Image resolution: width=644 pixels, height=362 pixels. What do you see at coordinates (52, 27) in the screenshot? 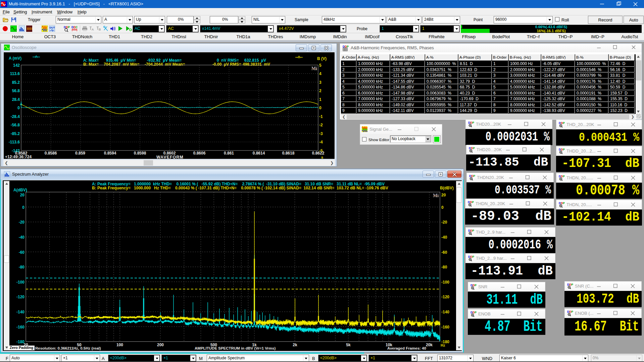
I see `svg-text: DUT` at bounding box center [52, 27].